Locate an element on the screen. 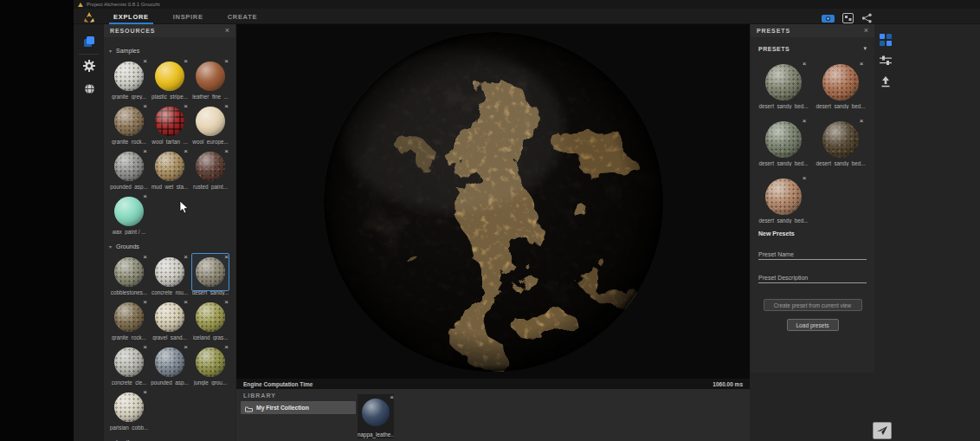 This screenshot has height=441, width=980. material-thumbnail: ×concrete_rou... is located at coordinates (170, 274).